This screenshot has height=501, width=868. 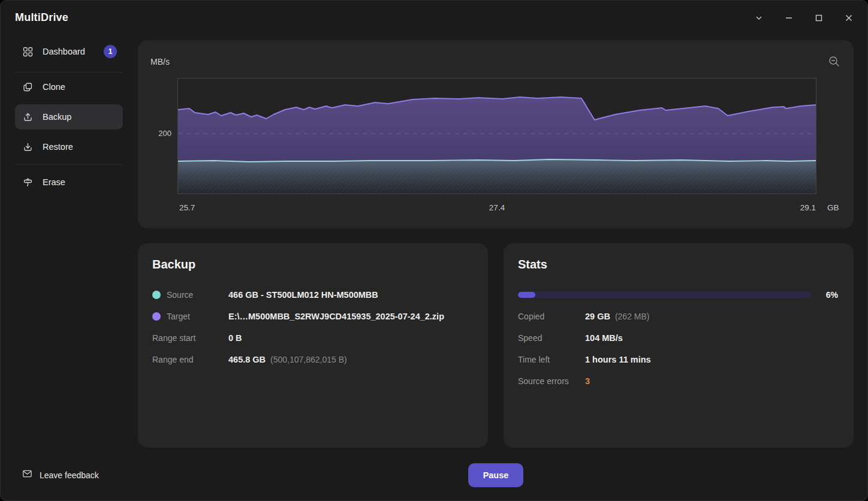 I want to click on sidebar-item-label: Backup, so click(x=57, y=117).